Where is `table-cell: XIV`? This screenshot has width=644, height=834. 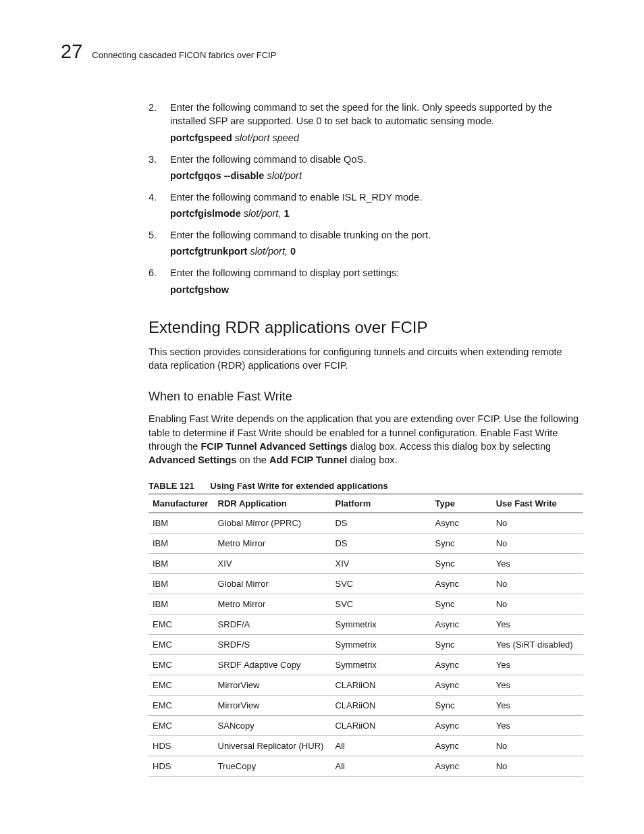 table-cell: XIV is located at coordinates (381, 563).